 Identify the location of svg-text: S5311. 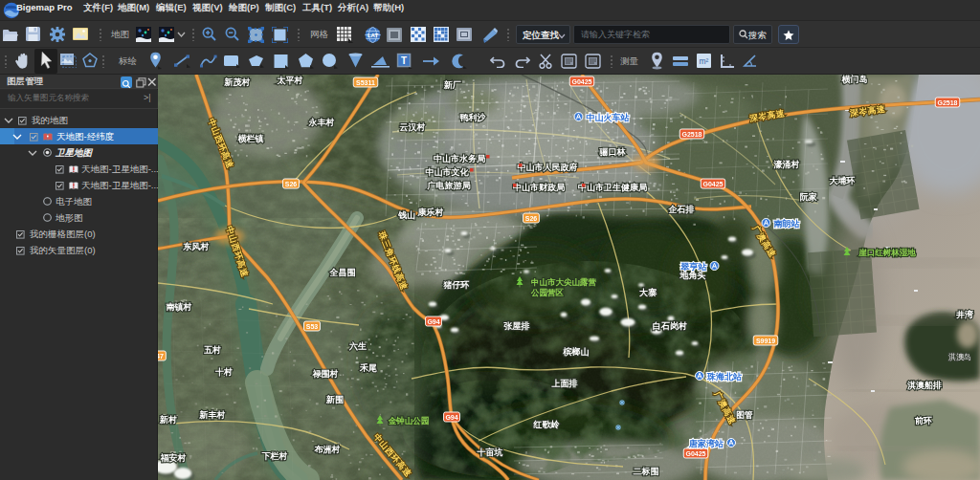
(366, 82).